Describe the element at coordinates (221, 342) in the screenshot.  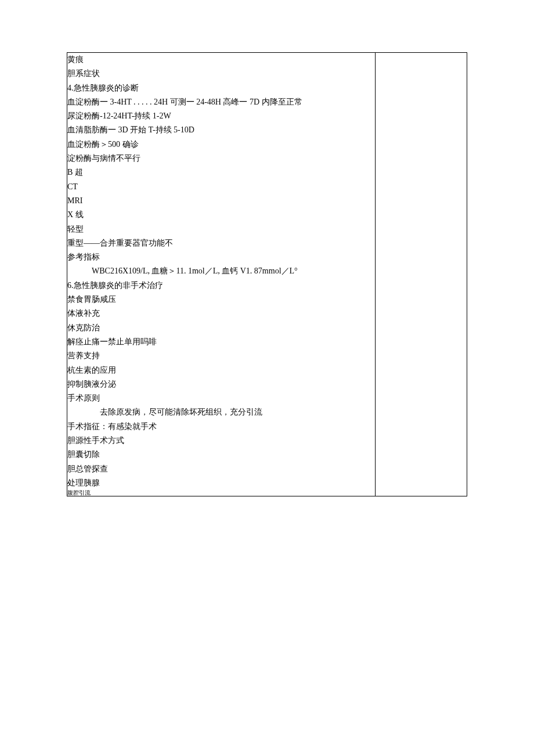
I see `text-line: 解痉止痛一禁止单用吗啡` at that location.